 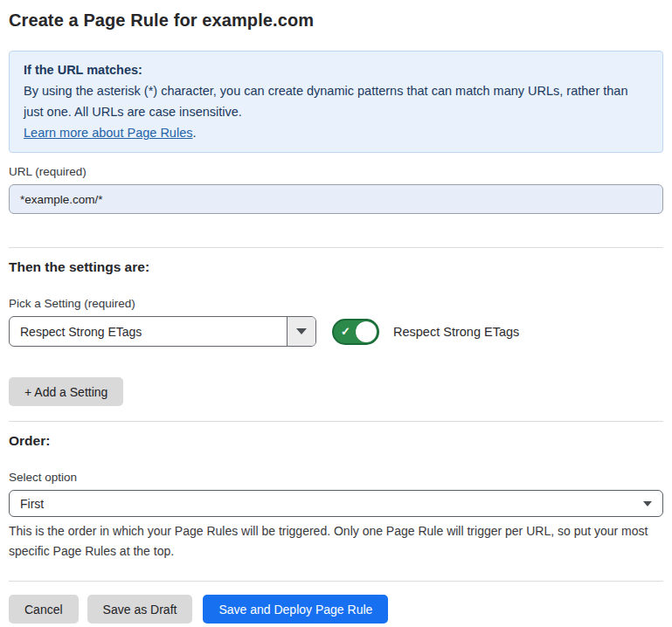 What do you see at coordinates (336, 503) in the screenshot?
I see `order-select: First` at bounding box center [336, 503].